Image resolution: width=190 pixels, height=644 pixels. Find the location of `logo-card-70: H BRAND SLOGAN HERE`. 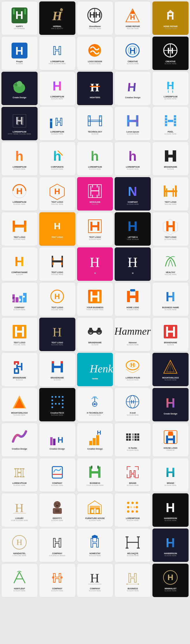

logo-card-70: H BRAND SLOGAN HERE is located at coordinates (170, 475).